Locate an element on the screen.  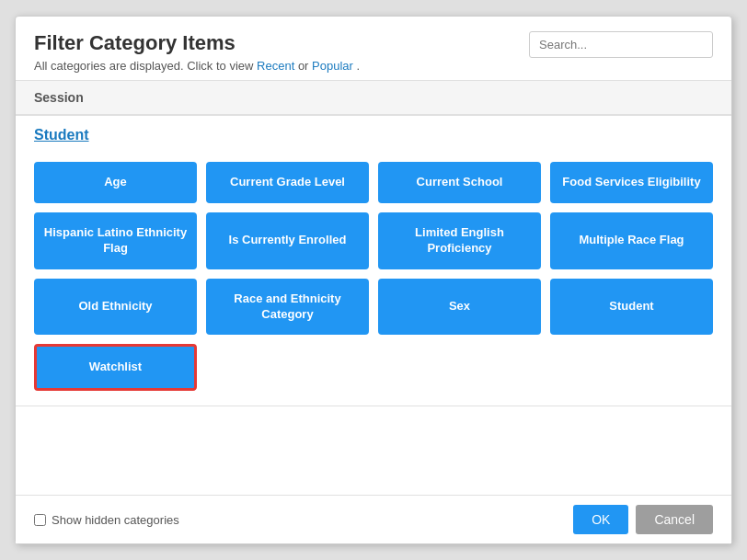
item-multiple-race-flag: Multiple Race Flag is located at coordinates (631, 241).